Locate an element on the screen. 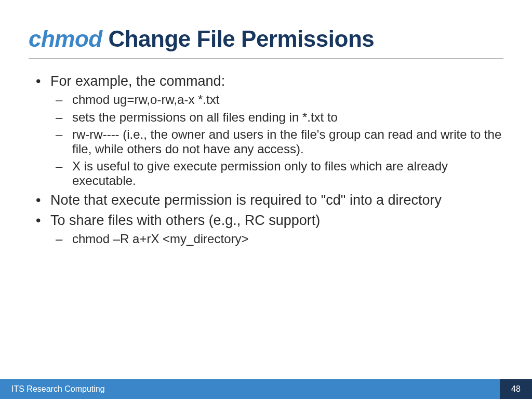  sub-bullet-text: rw-rw---- (i.e., the owner and users in … is located at coordinates (287, 141).